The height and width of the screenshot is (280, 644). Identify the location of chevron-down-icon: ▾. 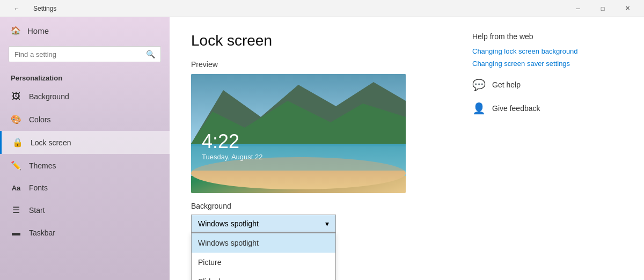
(327, 224).